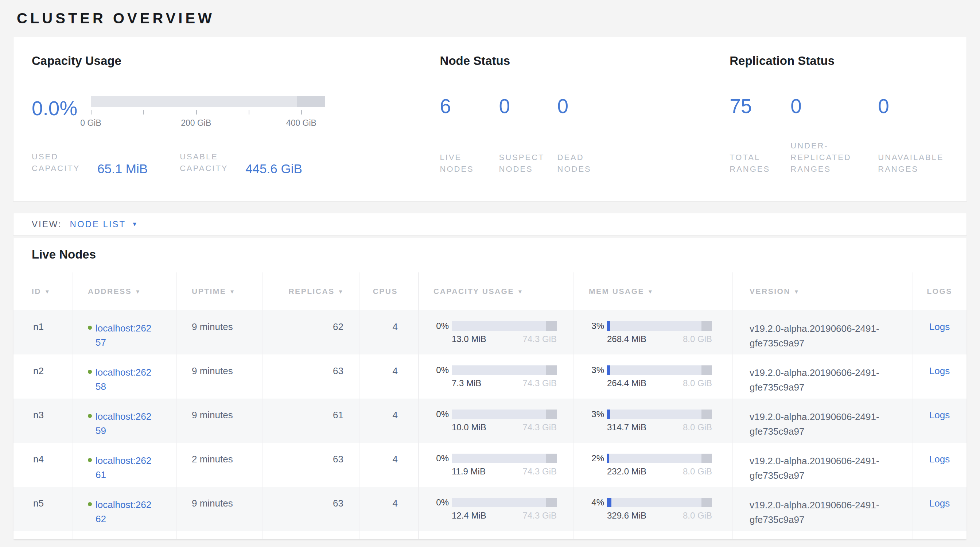 The image size is (980, 547). I want to click on capacity-used-value: 11.9 MiB, so click(469, 472).